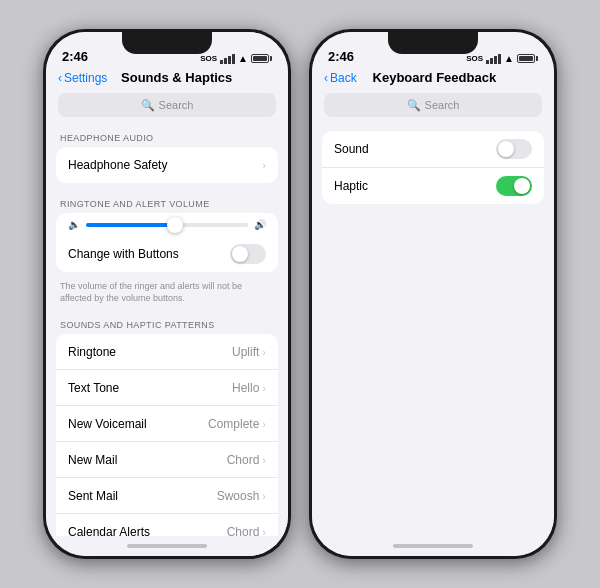 The image size is (600, 588). What do you see at coordinates (264, 352) in the screenshot?
I see `chevron-ringtone: ›` at bounding box center [264, 352].